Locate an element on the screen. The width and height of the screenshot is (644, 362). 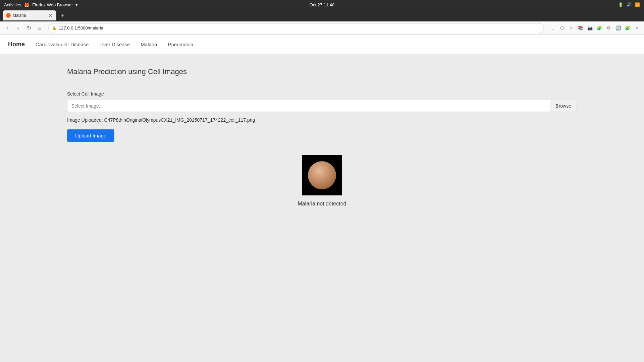
os-topbar-left: Activities 🦊 Firefox Web Browser ▾ is located at coordinates (41, 5).